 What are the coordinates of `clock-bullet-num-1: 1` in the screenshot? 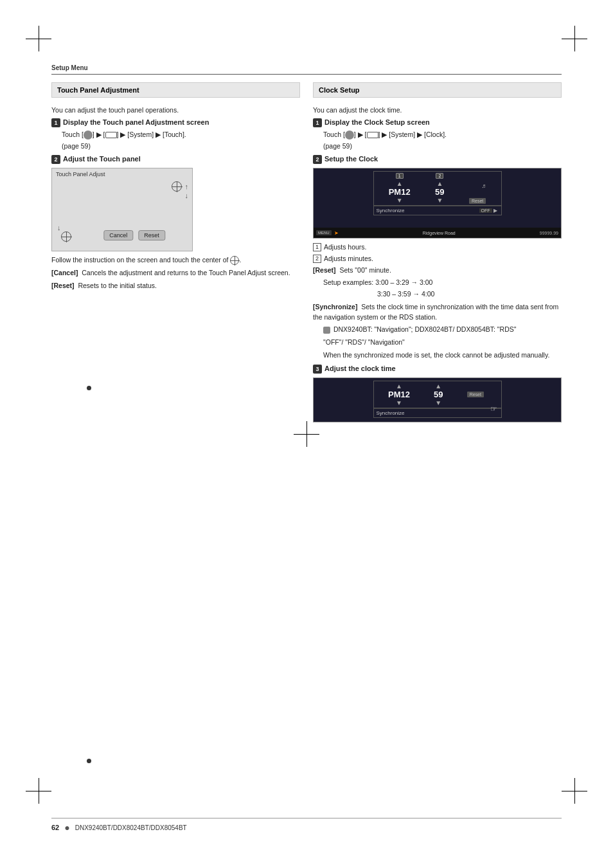 It's located at (317, 247).